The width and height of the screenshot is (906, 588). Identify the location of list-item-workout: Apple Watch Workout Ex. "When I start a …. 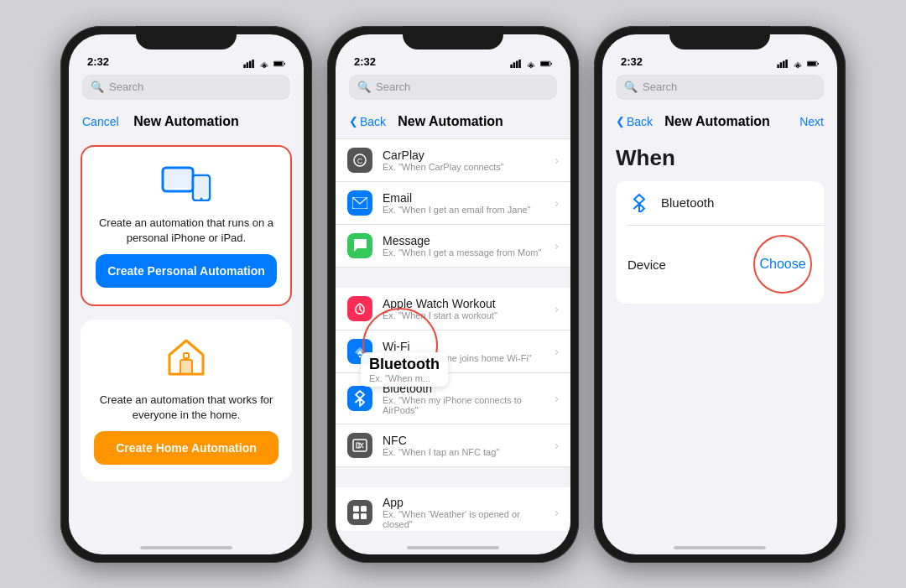
(453, 309).